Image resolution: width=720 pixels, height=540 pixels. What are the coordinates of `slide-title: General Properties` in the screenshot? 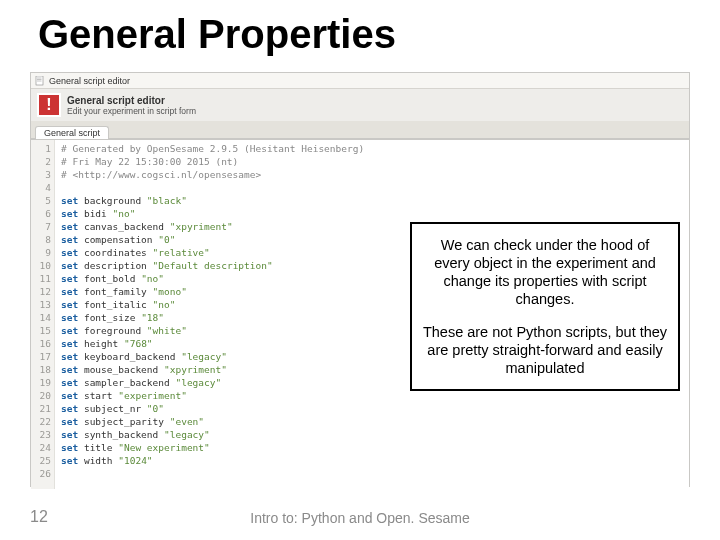 It's located at (217, 34).